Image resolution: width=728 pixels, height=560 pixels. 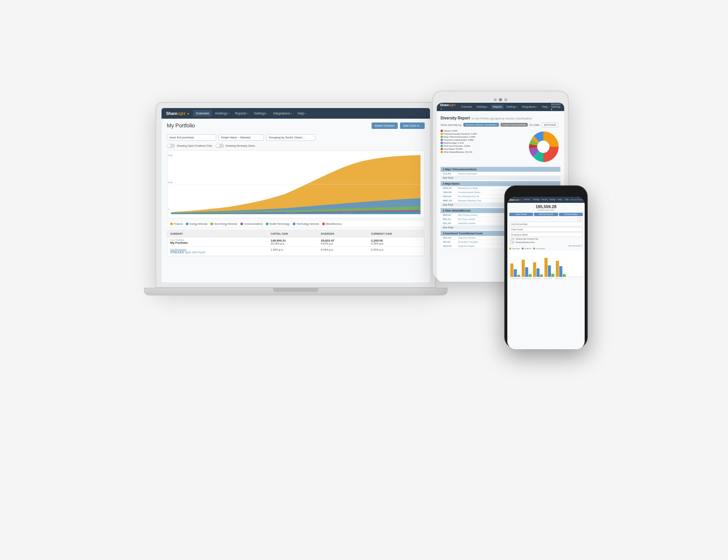 I want to click on phone-nav-integr: Integr..., so click(x=560, y=199).